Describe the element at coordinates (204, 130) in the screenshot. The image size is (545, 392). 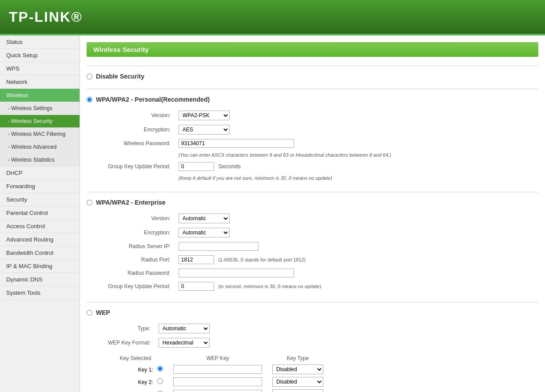
I see `wpa-personal-encryption-select: Automatic TKIP AES` at that location.